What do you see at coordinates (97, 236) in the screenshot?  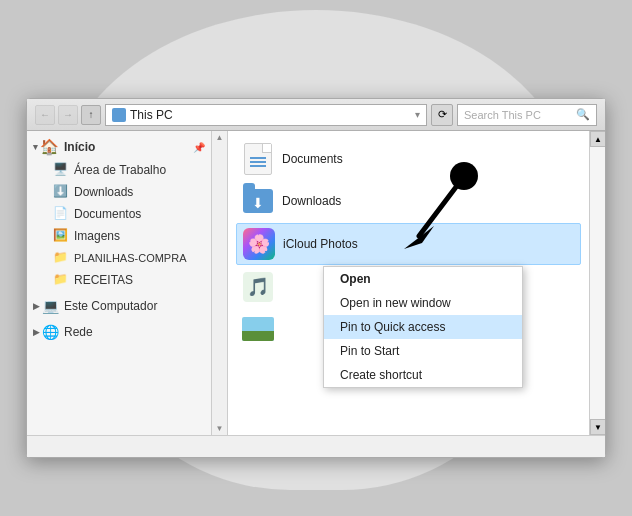 I see `sidebar-images-label: Imagens` at bounding box center [97, 236].